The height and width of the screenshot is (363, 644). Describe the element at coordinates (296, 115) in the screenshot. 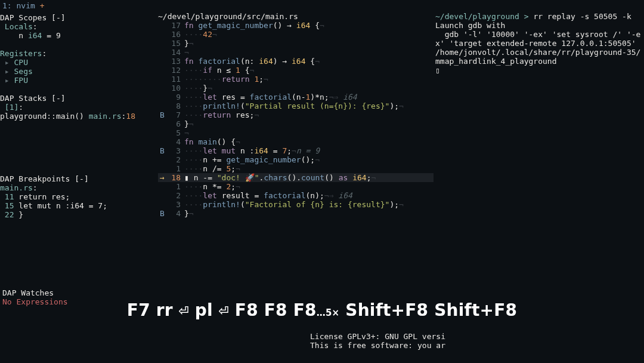

I see `code-line: B7····return res;¬` at that location.